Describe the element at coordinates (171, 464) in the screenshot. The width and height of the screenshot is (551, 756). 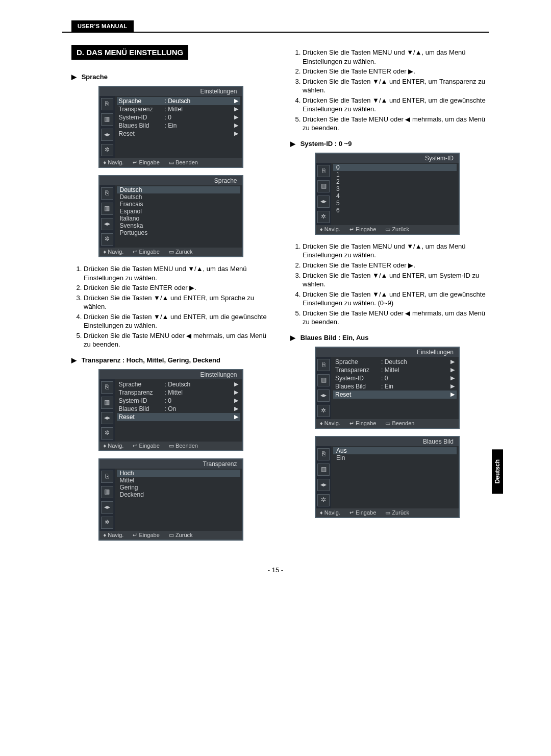
I see `osd-title: Transparenz` at that location.